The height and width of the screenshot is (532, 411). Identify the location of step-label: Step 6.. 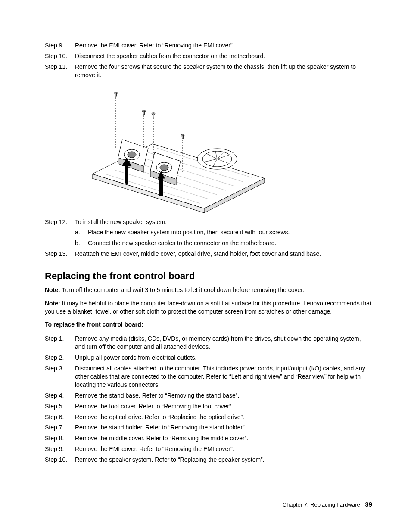
(60, 417).